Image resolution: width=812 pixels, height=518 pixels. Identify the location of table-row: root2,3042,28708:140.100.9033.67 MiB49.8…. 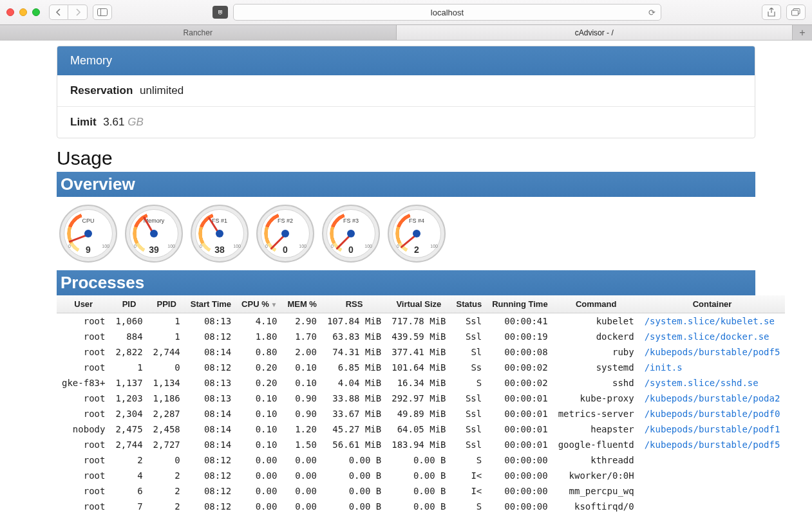
(421, 414).